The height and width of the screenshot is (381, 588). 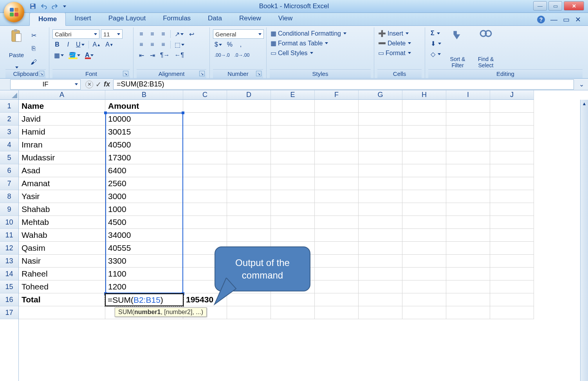 What do you see at coordinates (34, 49) in the screenshot?
I see `copy-button: ⎘` at bounding box center [34, 49].